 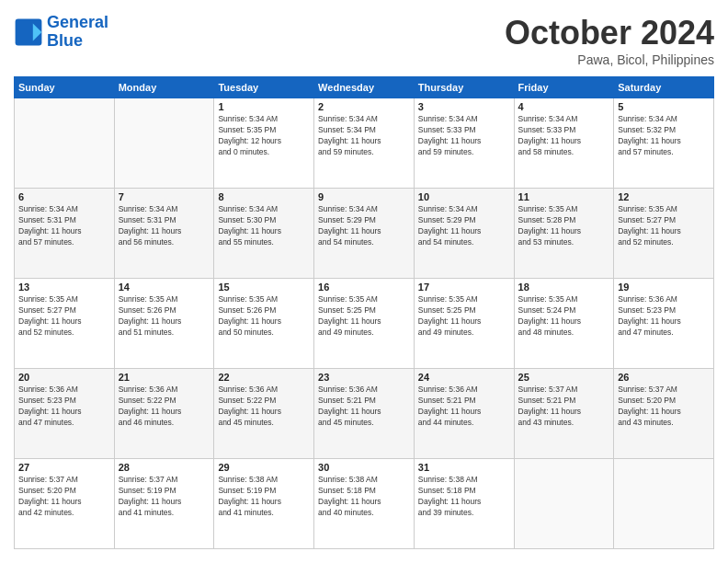 What do you see at coordinates (264, 136) in the screenshot?
I see `day-info-w0-d2: Sunrise: 5:34 AM Sunset: 5:35 PM Dayligh…` at bounding box center [264, 136].